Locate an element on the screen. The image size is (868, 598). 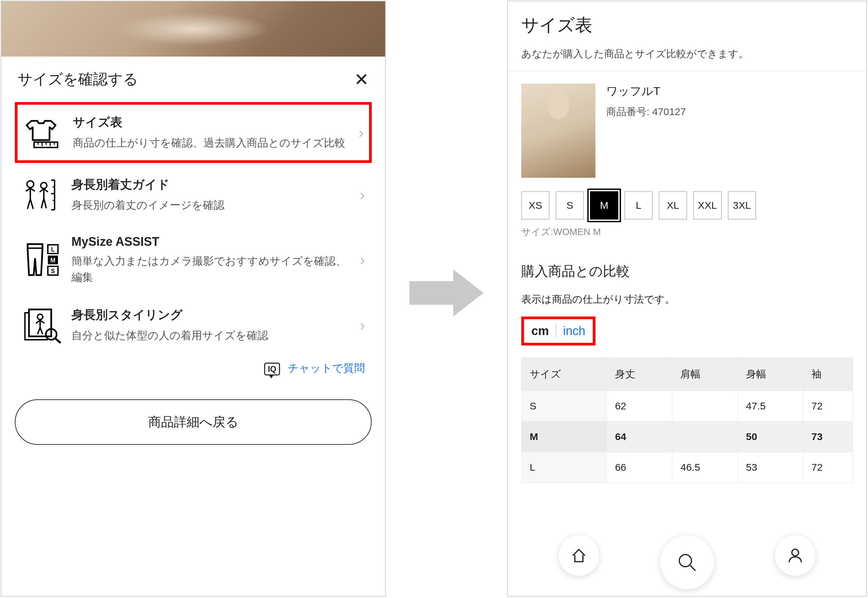
height-figures-icon is located at coordinates (42, 195).